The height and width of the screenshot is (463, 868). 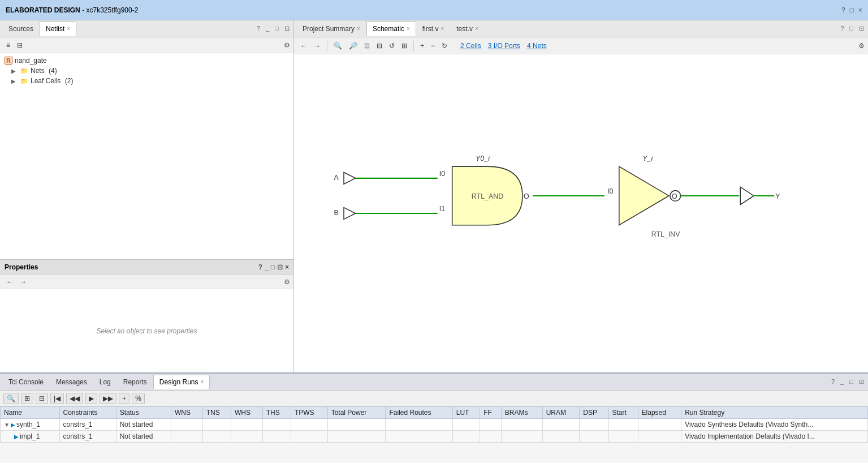 What do you see at coordinates (359, 28) in the screenshot?
I see `tab-project-summary-close: ×` at bounding box center [359, 28].